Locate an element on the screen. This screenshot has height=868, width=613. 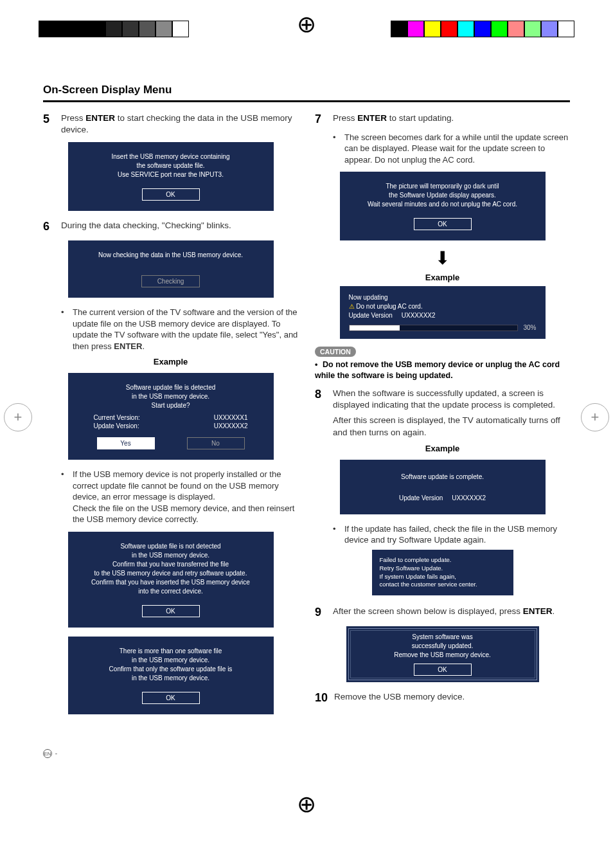
caution-text: •Do not remove the USB memory device or … is located at coordinates (442, 370).